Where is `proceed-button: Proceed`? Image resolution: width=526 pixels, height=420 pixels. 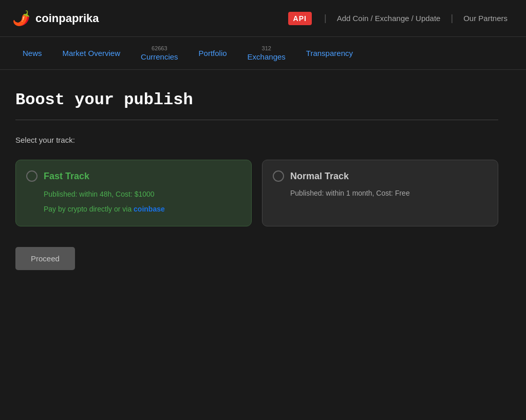
proceed-button: Proceed is located at coordinates (45, 259).